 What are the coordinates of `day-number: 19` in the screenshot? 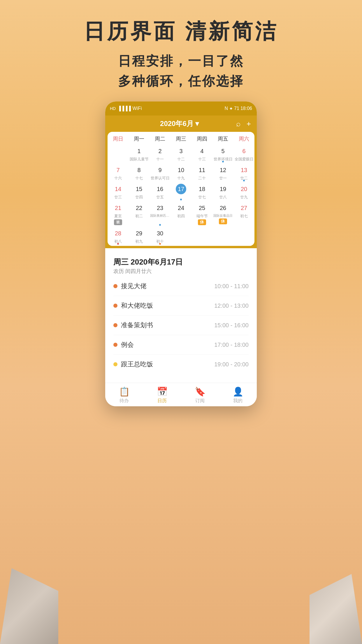 It's located at (223, 189).